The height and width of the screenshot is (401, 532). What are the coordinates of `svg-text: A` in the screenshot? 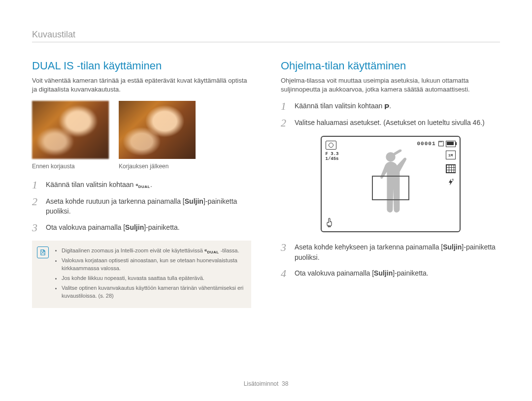 It's located at (453, 181).